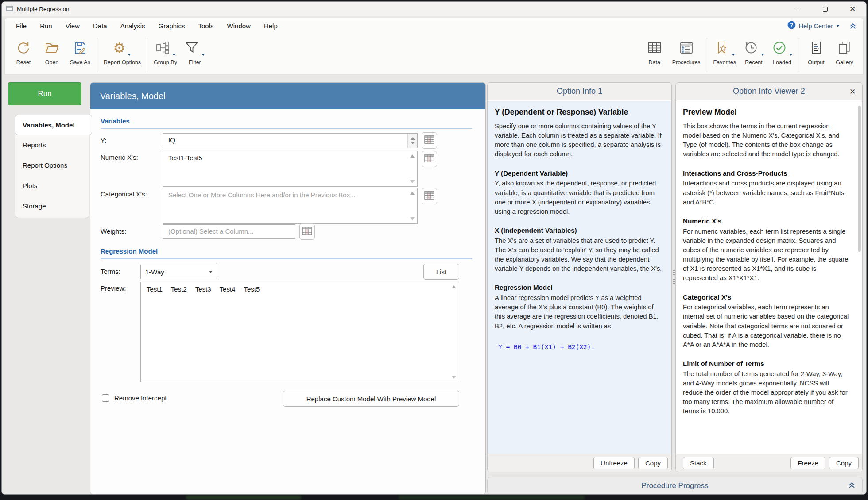 The image size is (868, 500). I want to click on info-section: Numeric X'sFor numeric variables, each t…, so click(766, 250).